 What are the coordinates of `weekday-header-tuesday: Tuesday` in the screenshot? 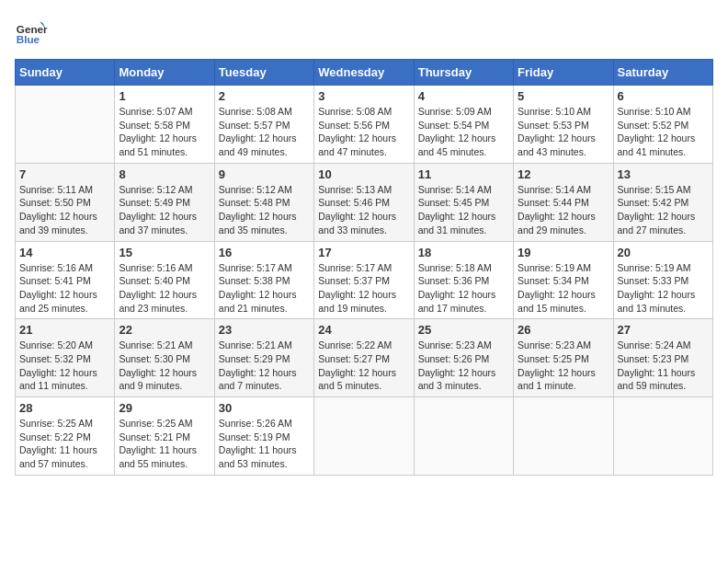 It's located at (264, 73).